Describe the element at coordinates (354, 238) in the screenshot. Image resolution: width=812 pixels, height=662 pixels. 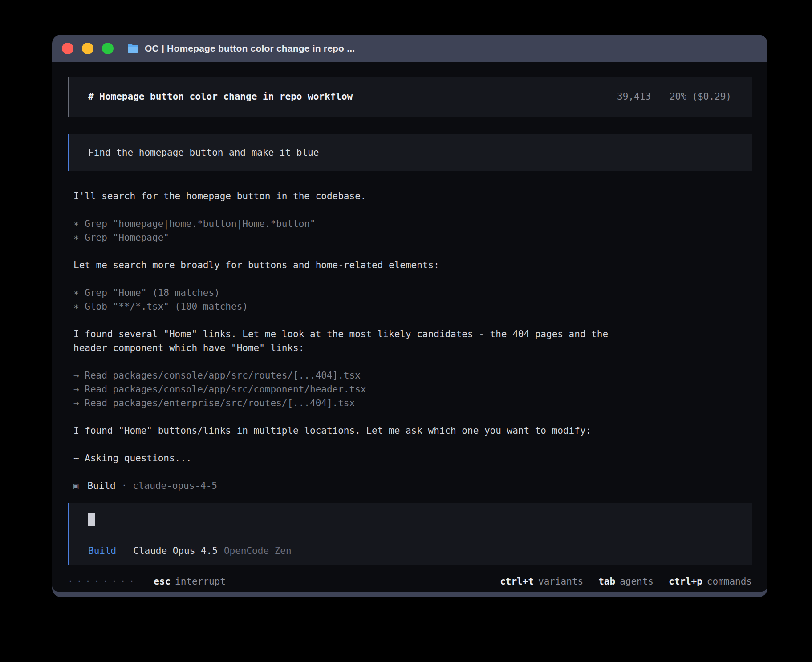
I see `tool-call-grep: ∗ Grep "Homepage"` at that location.